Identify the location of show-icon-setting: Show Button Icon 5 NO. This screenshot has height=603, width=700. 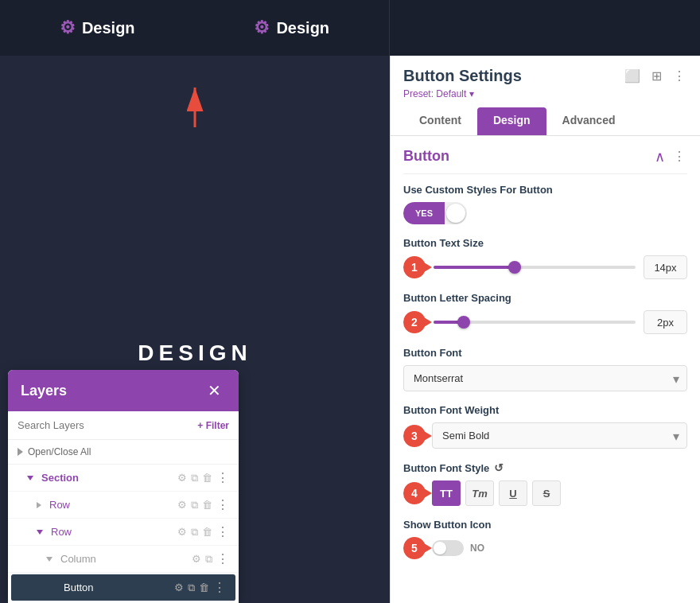
(546, 539).